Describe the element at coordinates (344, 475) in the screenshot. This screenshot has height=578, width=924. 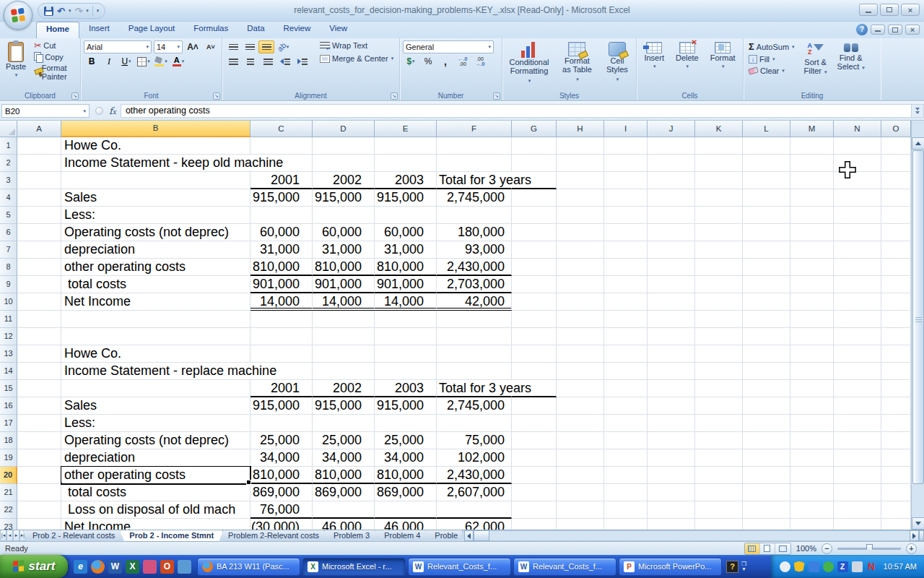
I see `cell-D20: 810,000` at that location.